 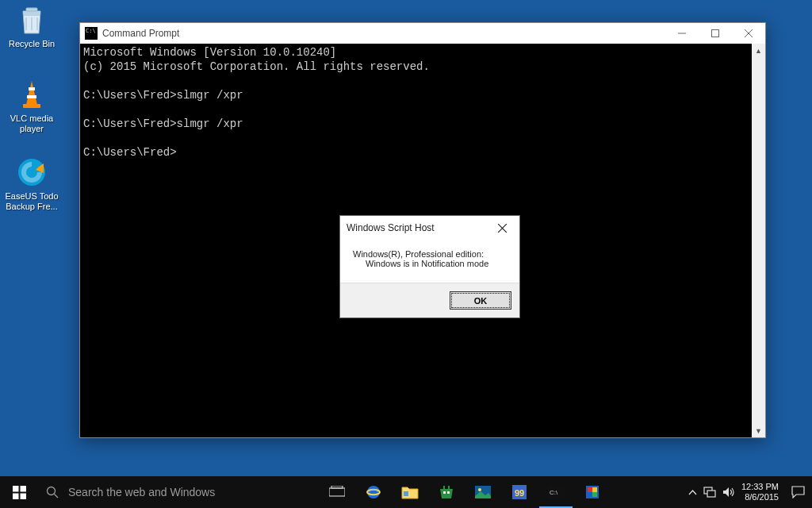 What do you see at coordinates (32, 124) in the screenshot?
I see `desktop-icon-label: VLC media player` at bounding box center [32, 124].